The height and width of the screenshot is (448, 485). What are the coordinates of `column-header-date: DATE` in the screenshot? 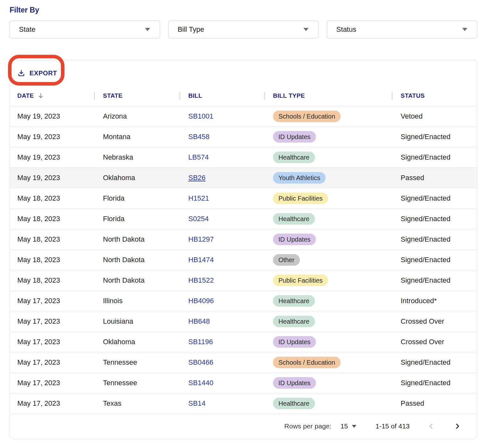 It's located at (56, 96).